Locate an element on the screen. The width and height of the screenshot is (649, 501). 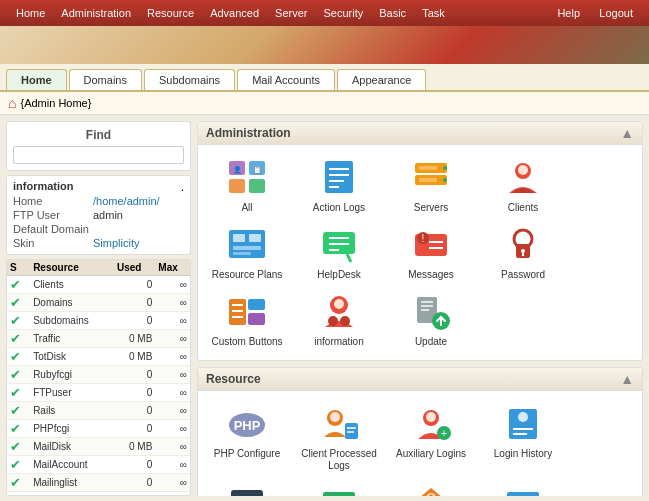
expand-icon: ▲ is located at coordinates (627, 133).